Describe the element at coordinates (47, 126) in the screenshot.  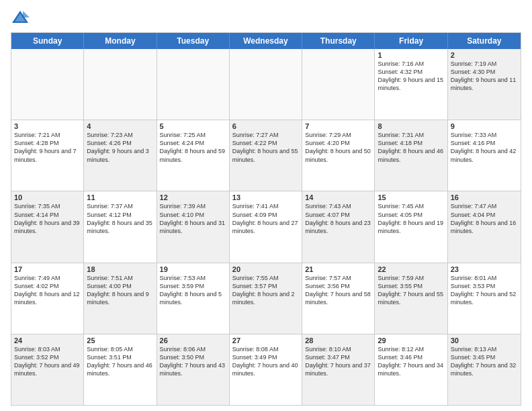
I see `day-number: 3` at that location.